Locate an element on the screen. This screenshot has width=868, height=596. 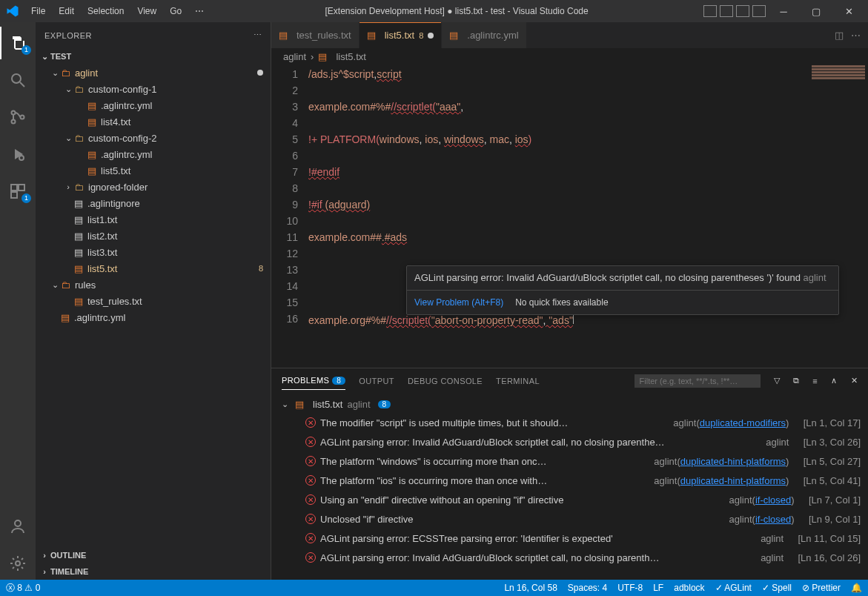
tree-folder: ⌄🗀custom-config-1 is located at coordinates (153, 89).